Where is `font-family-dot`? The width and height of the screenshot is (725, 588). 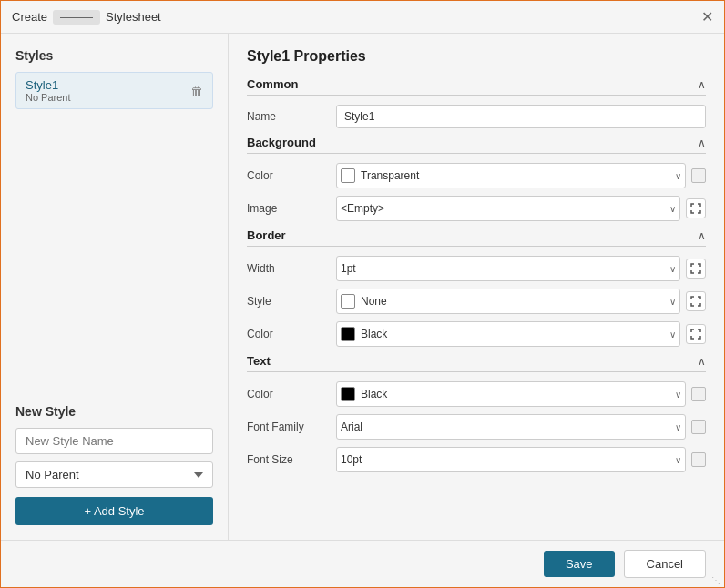
font-family-dot is located at coordinates (699, 427).